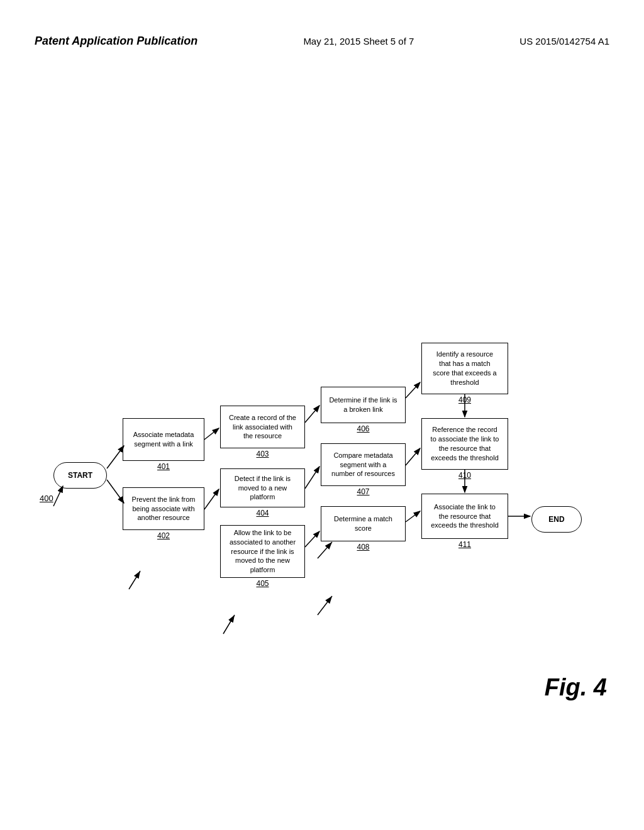 This screenshot has width=644, height=830. I want to click on box-403: Create a record of thelink associated wi…, so click(263, 427).